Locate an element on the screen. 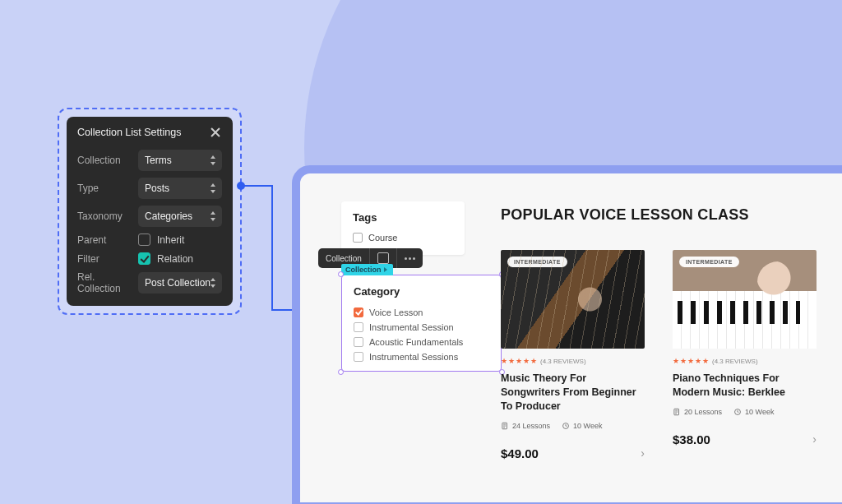  select-value: Post Collection is located at coordinates (178, 283).